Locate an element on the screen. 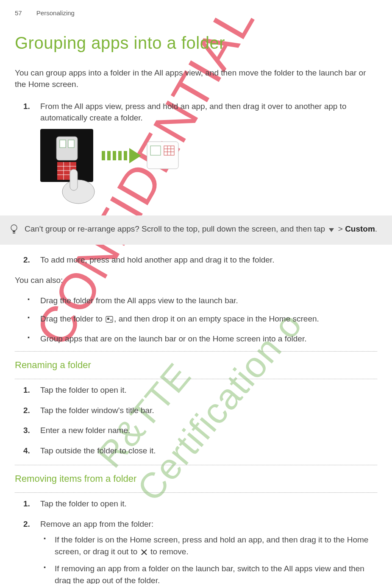  also-intro: You can also: is located at coordinates (196, 280).